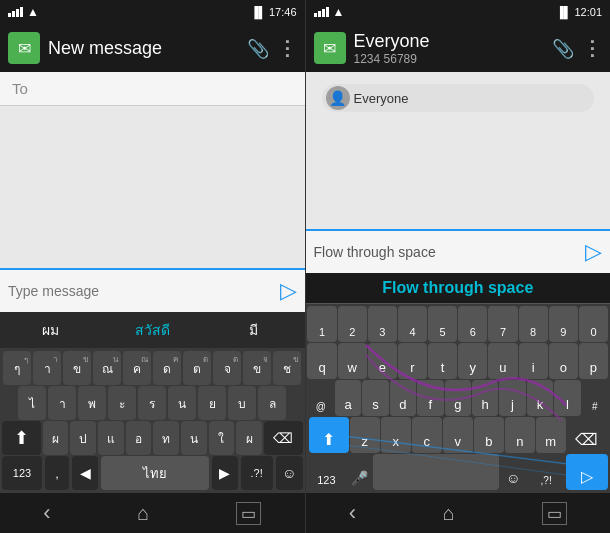 The width and height of the screenshot is (610, 533). I want to click on home-btn-left: ⌂, so click(143, 514).